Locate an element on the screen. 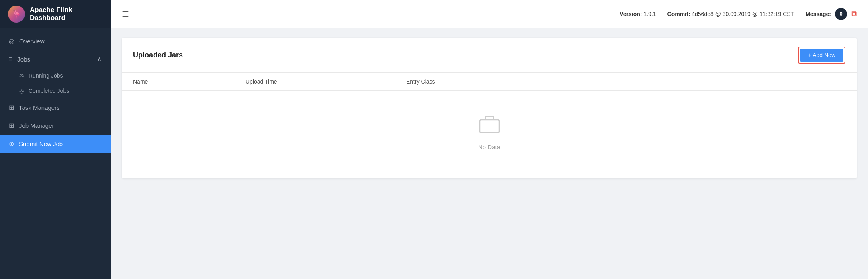  submit-job-label: Submit New Job is located at coordinates (41, 144).